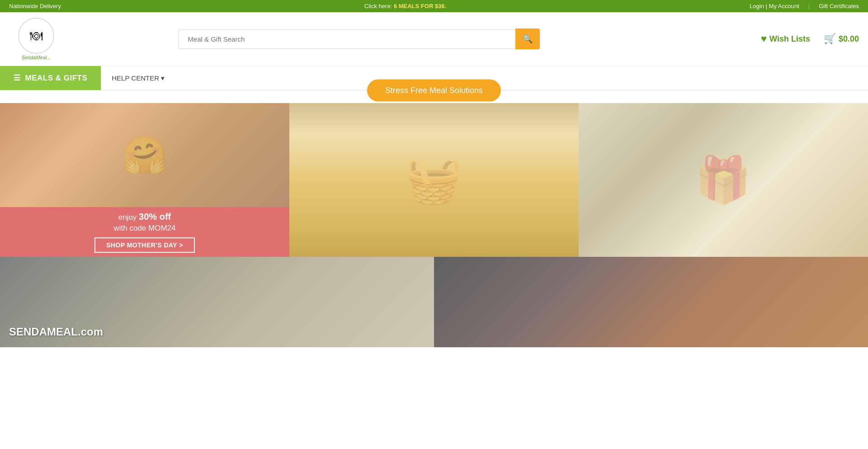  I want to click on cart: 🛒 $0.00, so click(841, 39).